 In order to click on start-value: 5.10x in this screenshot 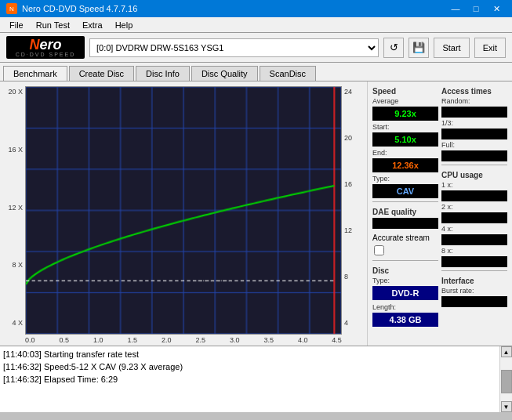, I will do `click(405, 139)`.